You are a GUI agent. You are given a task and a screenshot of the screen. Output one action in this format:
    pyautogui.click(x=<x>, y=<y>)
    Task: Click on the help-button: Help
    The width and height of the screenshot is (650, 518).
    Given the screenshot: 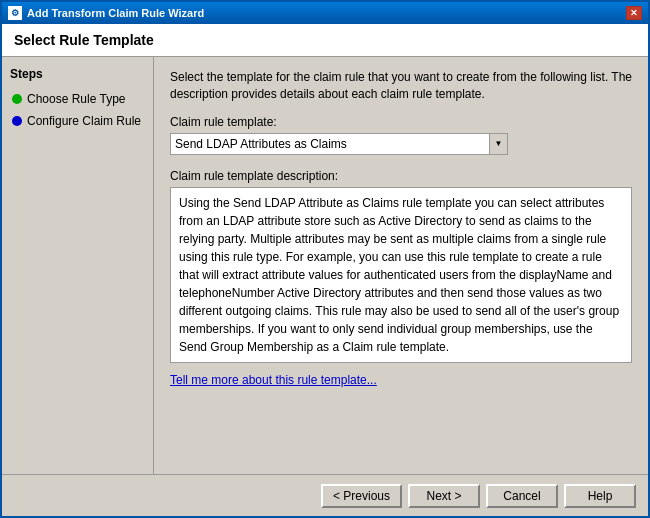 What is the action you would take?
    pyautogui.click(x=600, y=496)
    